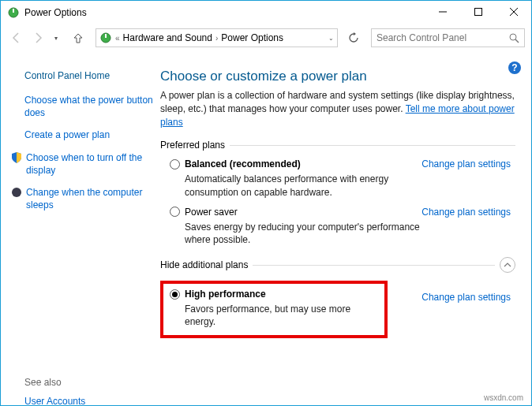  What do you see at coordinates (338, 109) in the screenshot?
I see `page-description: A power plan is a collection of hardware…` at bounding box center [338, 109].